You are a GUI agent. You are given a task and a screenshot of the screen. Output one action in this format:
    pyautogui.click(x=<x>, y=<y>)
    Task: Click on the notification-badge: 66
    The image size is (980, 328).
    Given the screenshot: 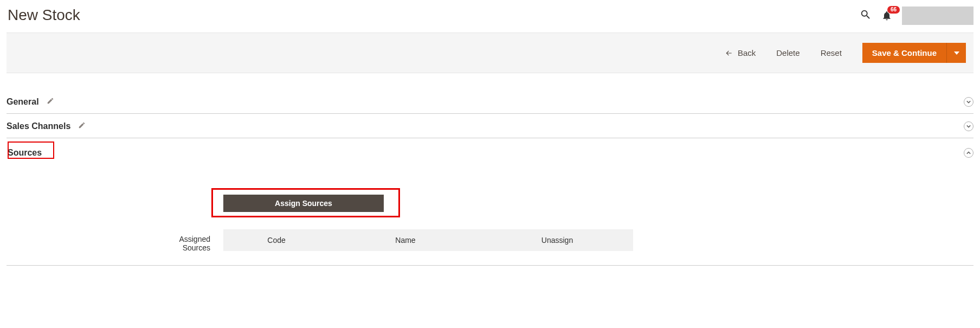 What is the action you would take?
    pyautogui.click(x=893, y=10)
    